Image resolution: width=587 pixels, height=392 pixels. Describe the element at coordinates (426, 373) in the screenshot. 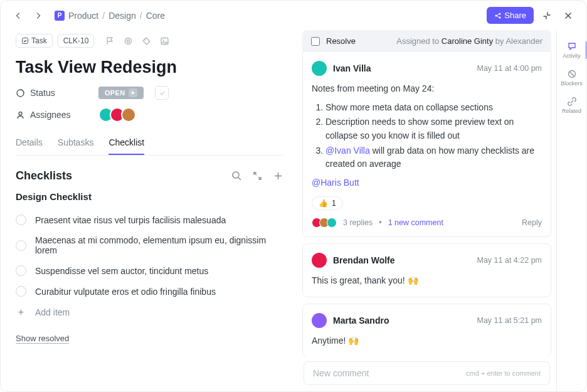

I see `comment-composer: New comment cmd + enter to comment` at that location.